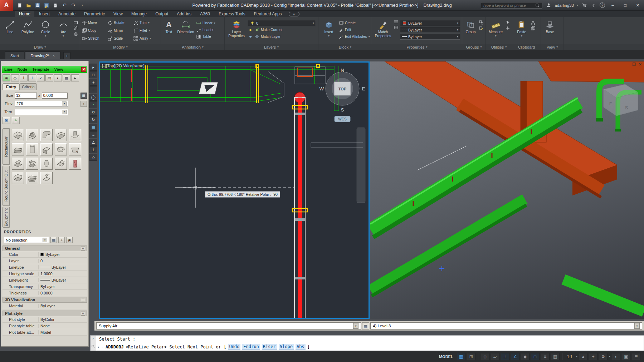 The height and width of the screenshot is (362, 644). What do you see at coordinates (301, 347) in the screenshot?
I see `command-option-abs: Abs` at bounding box center [301, 347].